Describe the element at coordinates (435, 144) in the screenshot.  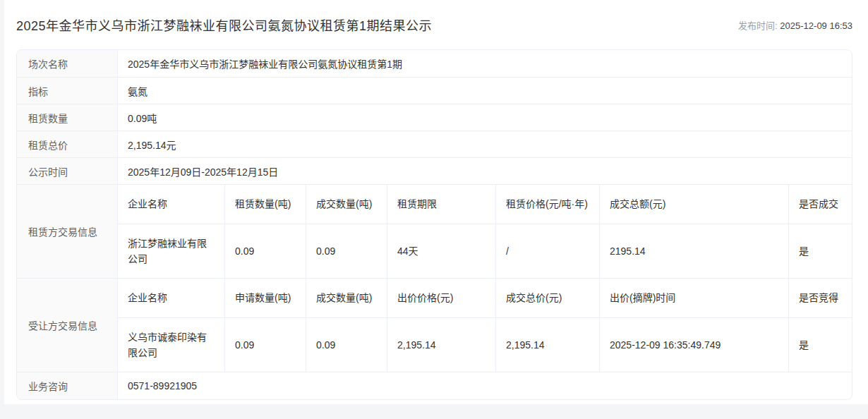
I see `table-row: 租赁总价 2,195.14元` at that location.